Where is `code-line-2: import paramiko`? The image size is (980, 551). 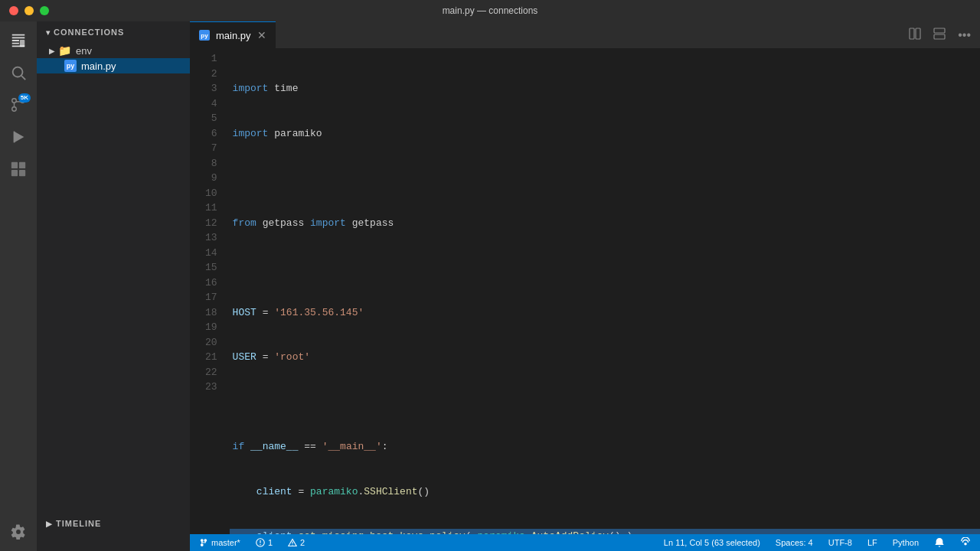
code-line-2: import paramiko is located at coordinates (605, 134).